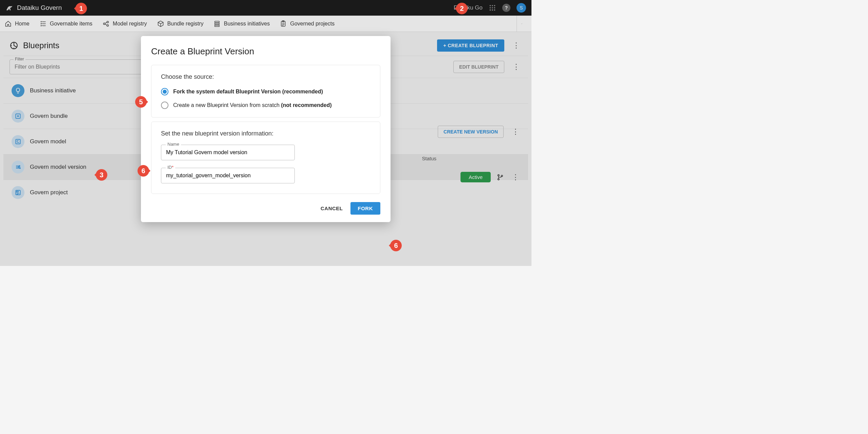 This screenshot has height=434, width=868. What do you see at coordinates (48, 142) in the screenshot?
I see `blueprint-name: Govern model` at bounding box center [48, 142].